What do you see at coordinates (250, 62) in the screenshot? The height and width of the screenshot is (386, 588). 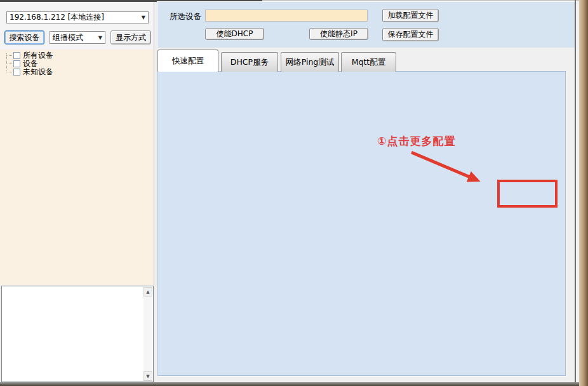 I see `tab-dhcp-service: DHCP服务` at bounding box center [250, 62].